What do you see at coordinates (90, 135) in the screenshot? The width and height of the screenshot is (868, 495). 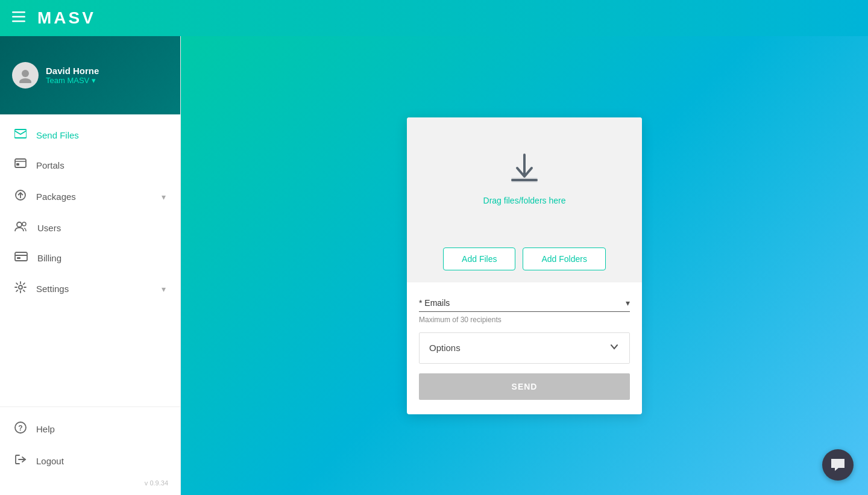 I see `sidebar-item-send-files: Send Files` at bounding box center [90, 135].